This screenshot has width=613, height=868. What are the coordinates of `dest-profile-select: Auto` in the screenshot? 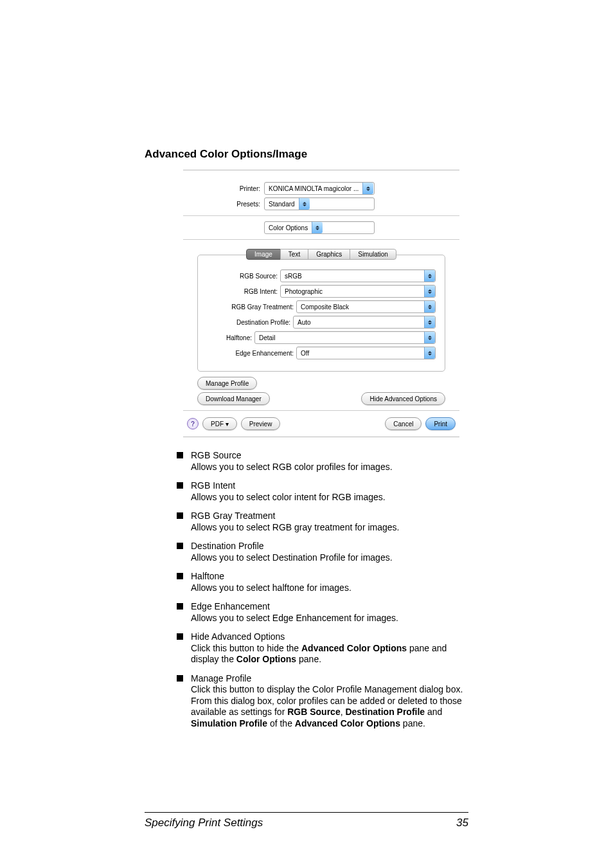 It's located at (364, 322).